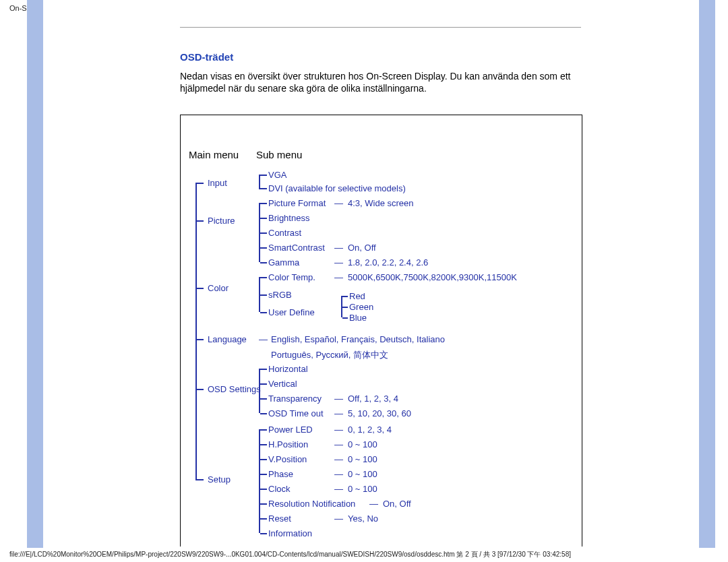 The height and width of the screenshot is (562, 728). I want to click on sub-input-dvi: DVI (available for selective models), so click(337, 189).